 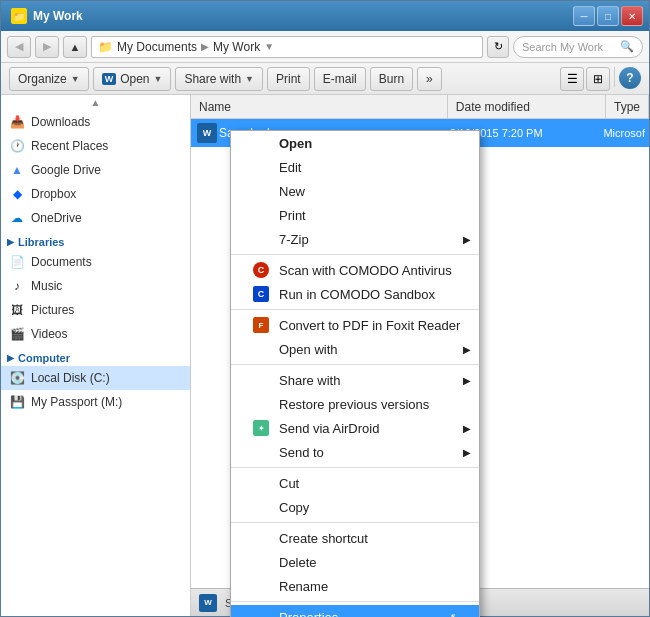 I want to click on documents-label: Documents, so click(x=62, y=262).